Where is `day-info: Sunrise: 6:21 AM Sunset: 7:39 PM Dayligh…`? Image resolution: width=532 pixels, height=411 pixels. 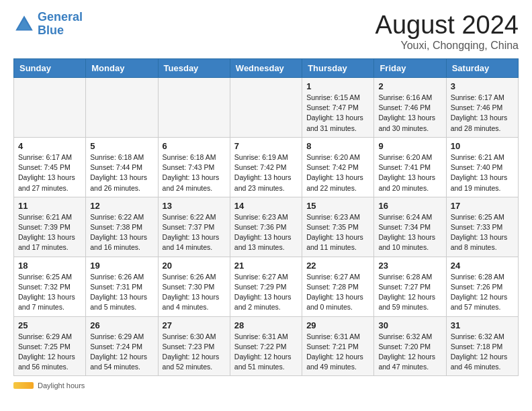
day-info: Sunrise: 6:21 AM Sunset: 7:39 PM Dayligh… is located at coordinates (50, 232).